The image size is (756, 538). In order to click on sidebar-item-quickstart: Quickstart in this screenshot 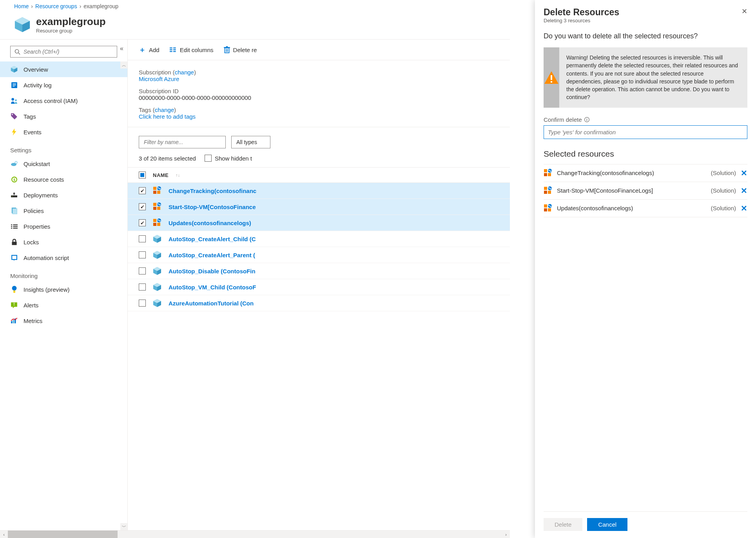, I will do `click(63, 164)`.